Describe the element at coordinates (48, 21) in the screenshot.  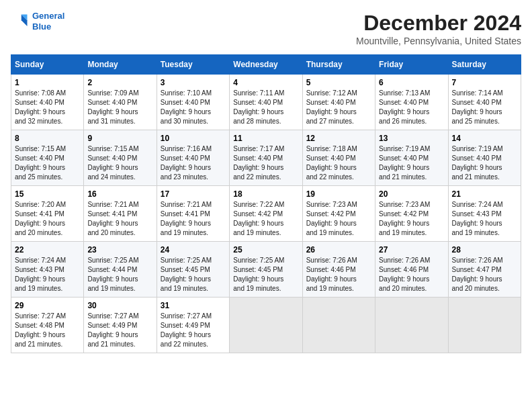
I see `logo-text: General Blue` at that location.